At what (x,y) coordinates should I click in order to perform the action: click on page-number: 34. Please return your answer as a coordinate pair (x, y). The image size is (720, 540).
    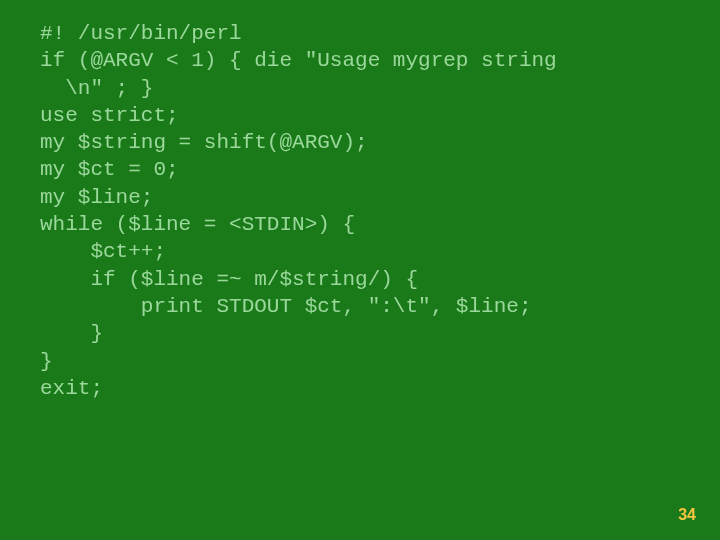
    Looking at the image, I should click on (687, 515).